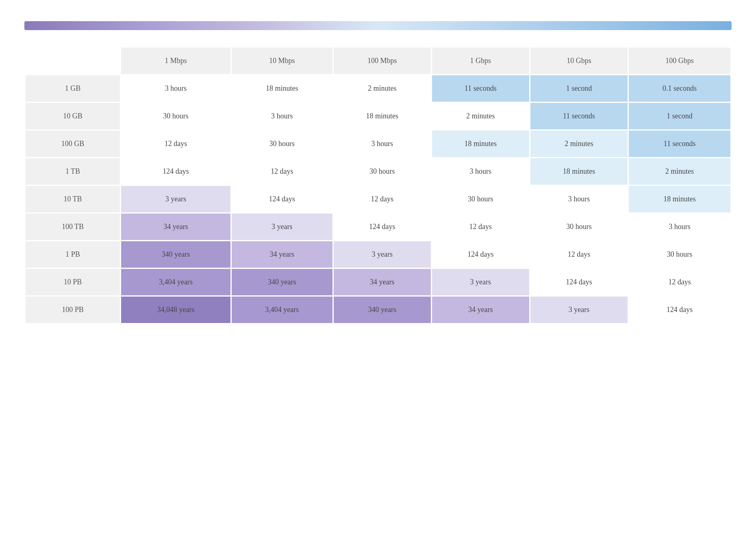  I want to click on cell-r5-c5: 3 hours, so click(680, 227).